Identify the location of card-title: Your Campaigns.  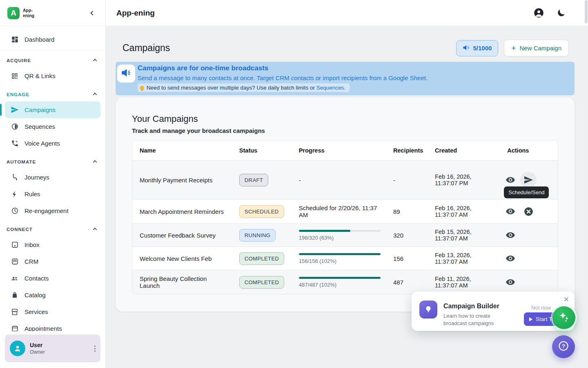
(345, 119).